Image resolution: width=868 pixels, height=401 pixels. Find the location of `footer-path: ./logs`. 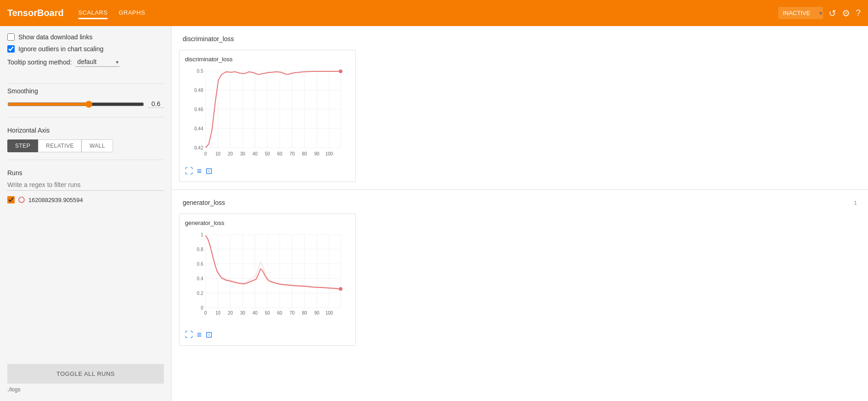

footer-path: ./logs is located at coordinates (86, 389).